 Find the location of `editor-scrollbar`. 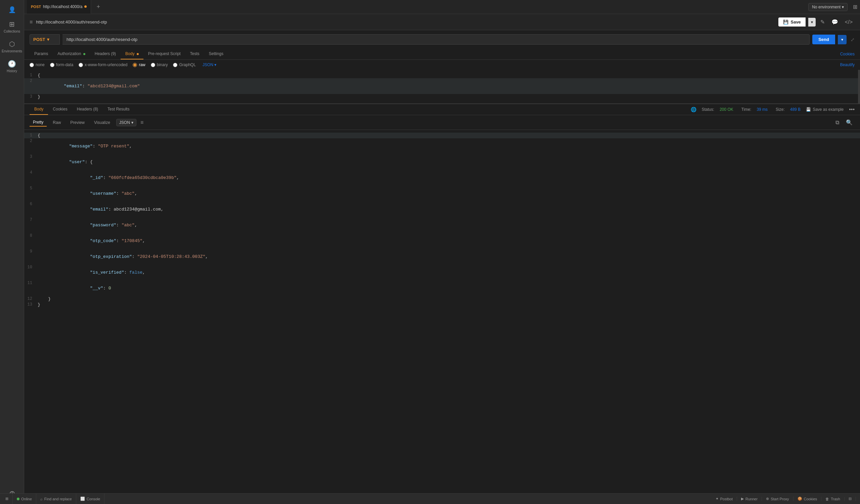

editor-scrollbar is located at coordinates (859, 87).